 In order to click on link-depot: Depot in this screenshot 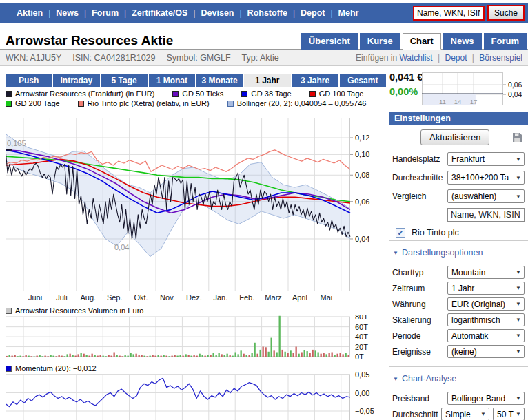, I will do `click(455, 58)`.